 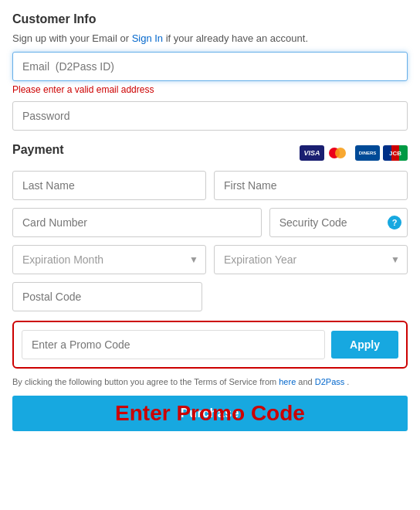 What do you see at coordinates (210, 345) in the screenshot?
I see `promo-section: Apply` at bounding box center [210, 345].